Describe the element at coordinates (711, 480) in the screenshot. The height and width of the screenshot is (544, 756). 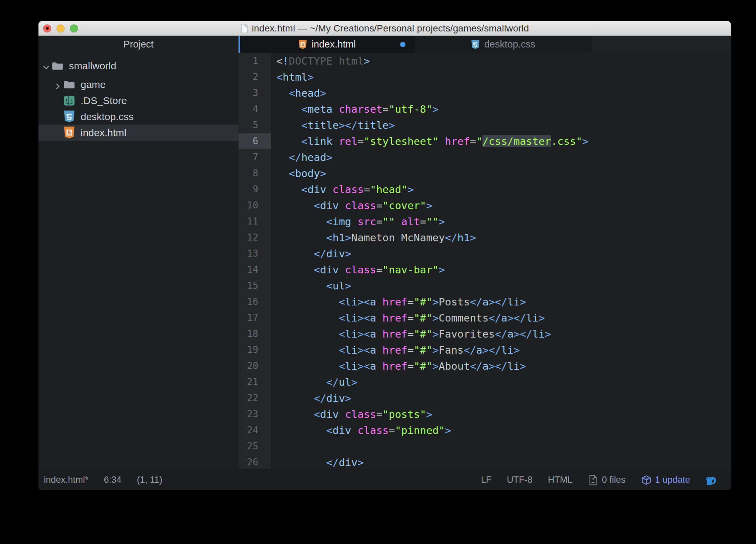
I see `status-squirrel` at that location.